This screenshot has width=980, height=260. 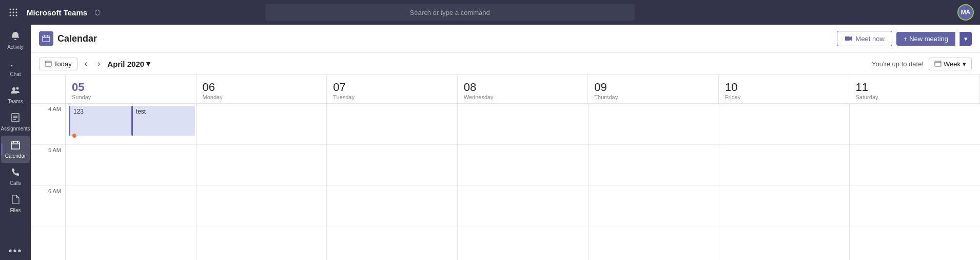 What do you see at coordinates (15, 74) in the screenshot?
I see `sidebar-label-chat: Chat` at bounding box center [15, 74].